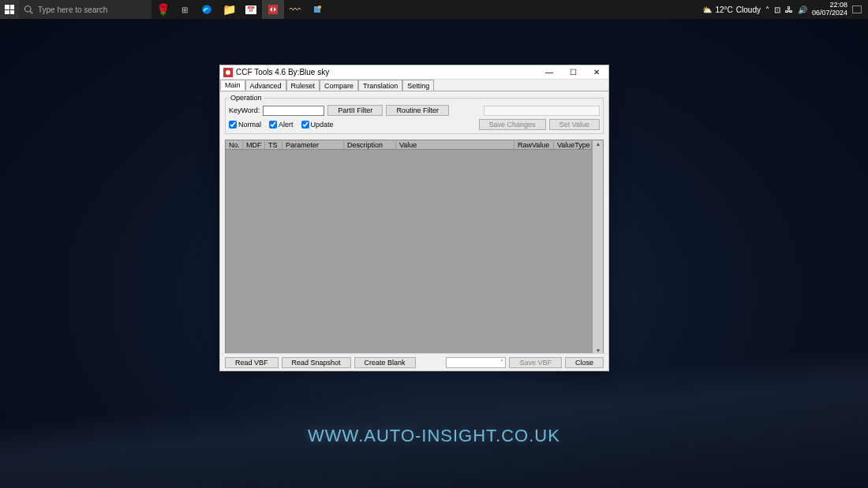 The width and height of the screenshot is (868, 488). What do you see at coordinates (414, 114) in the screenshot?
I see `operation-group: Operation KeyWord: PartII Filter Routine…` at bounding box center [414, 114].